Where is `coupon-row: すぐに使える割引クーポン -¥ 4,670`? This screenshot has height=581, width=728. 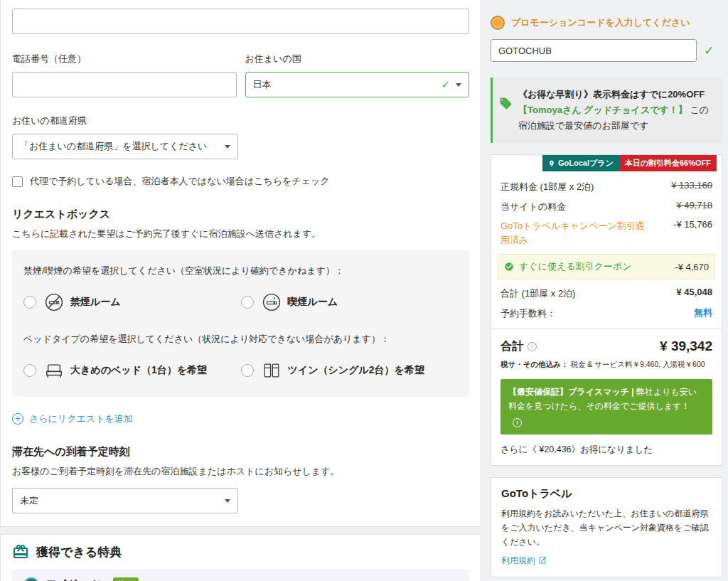
coupon-row: すぐに使える割引クーポン -¥ 4,670 is located at coordinates (606, 267).